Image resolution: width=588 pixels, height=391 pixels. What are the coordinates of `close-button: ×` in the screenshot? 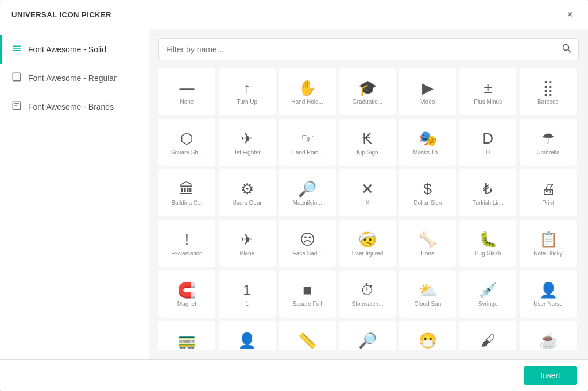 It's located at (570, 14).